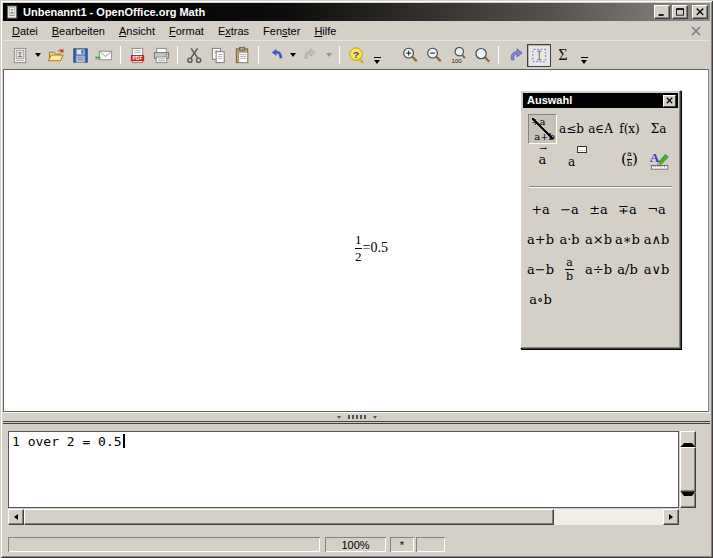 Image resolution: width=713 pixels, height=558 pixels. Describe the element at coordinates (570, 239) in the screenshot. I see `palette-symbol: a·b` at that location.